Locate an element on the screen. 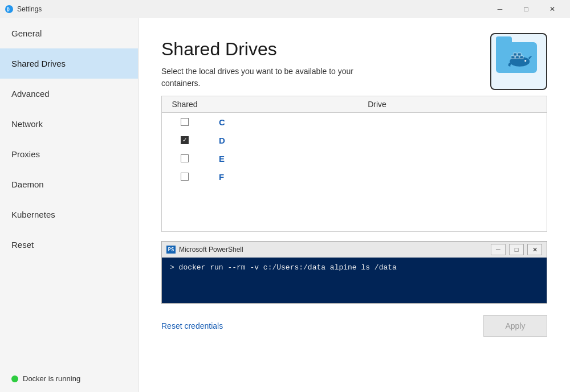 The height and width of the screenshot is (392, 570). docker-folder-icon is located at coordinates (519, 62).